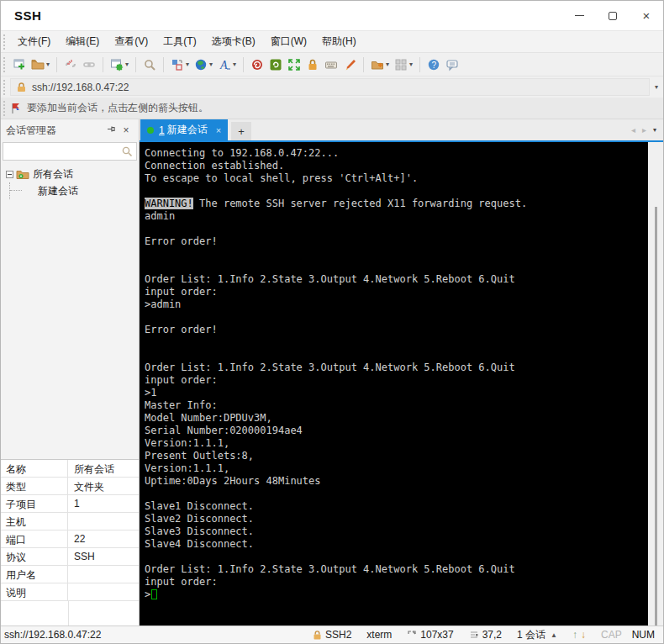  Describe the element at coordinates (127, 151) in the screenshot. I see `search-icon` at that location.